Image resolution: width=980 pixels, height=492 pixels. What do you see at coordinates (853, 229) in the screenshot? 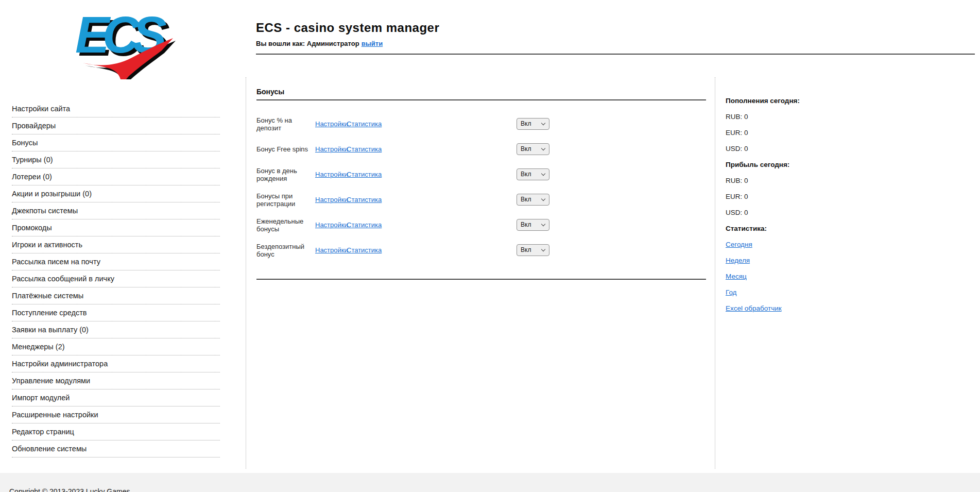
I see `statistics-title: Статистика:` at bounding box center [853, 229].